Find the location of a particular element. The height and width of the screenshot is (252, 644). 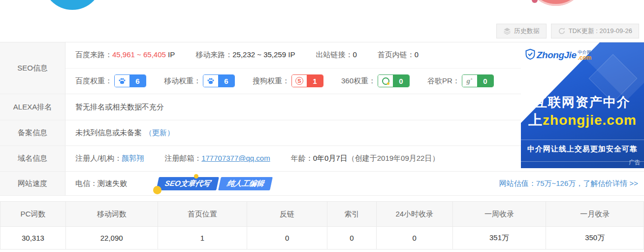

value-mobile-words: 22,090 is located at coordinates (112, 238).